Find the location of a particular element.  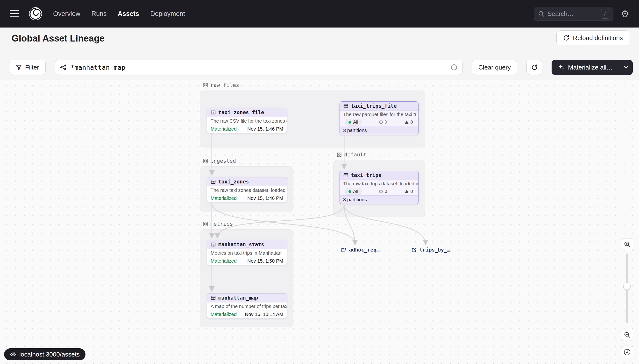

asset-node-header: taxi_trips is located at coordinates (379, 176).